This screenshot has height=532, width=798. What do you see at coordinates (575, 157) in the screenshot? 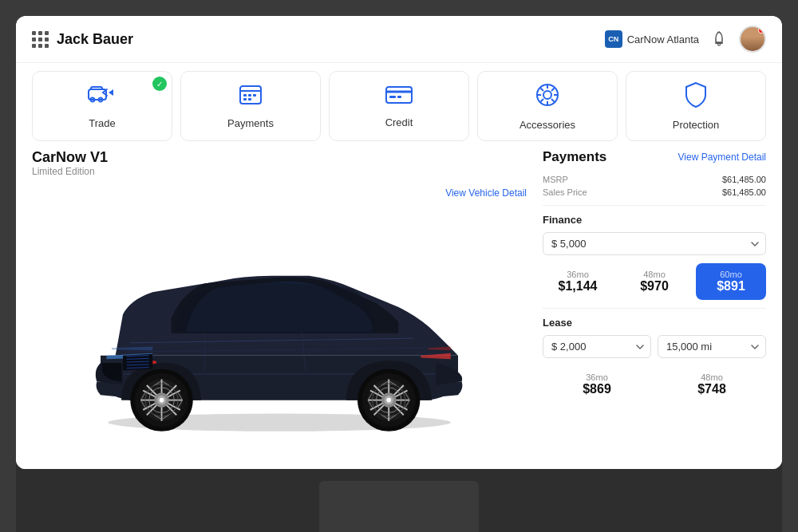
I see `payments-title: Payments` at bounding box center [575, 157].